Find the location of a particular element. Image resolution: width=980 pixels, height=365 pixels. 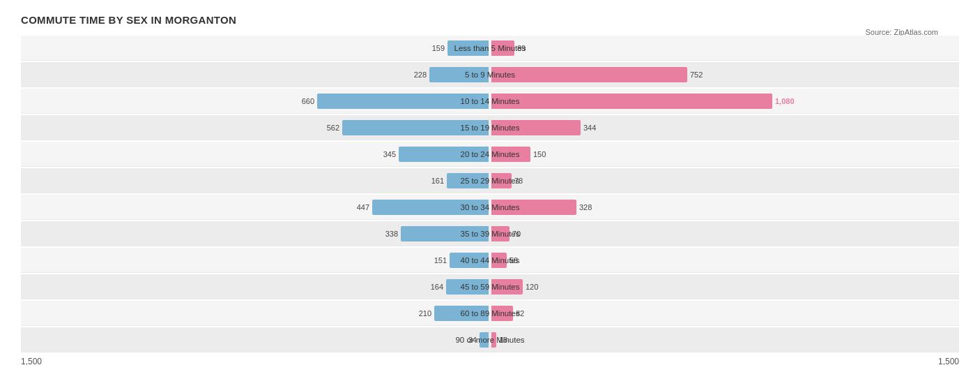

bar-row-wrap: 164 45 to 59 Minutes 120 is located at coordinates (490, 287).